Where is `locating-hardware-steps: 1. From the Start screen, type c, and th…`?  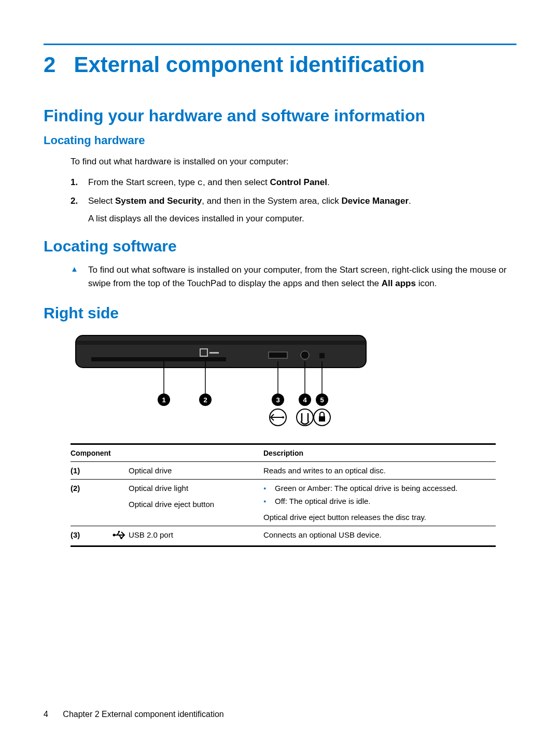
locating-hardware-steps: 1. From the Start screen, type c, and th… is located at coordinates (293, 201).